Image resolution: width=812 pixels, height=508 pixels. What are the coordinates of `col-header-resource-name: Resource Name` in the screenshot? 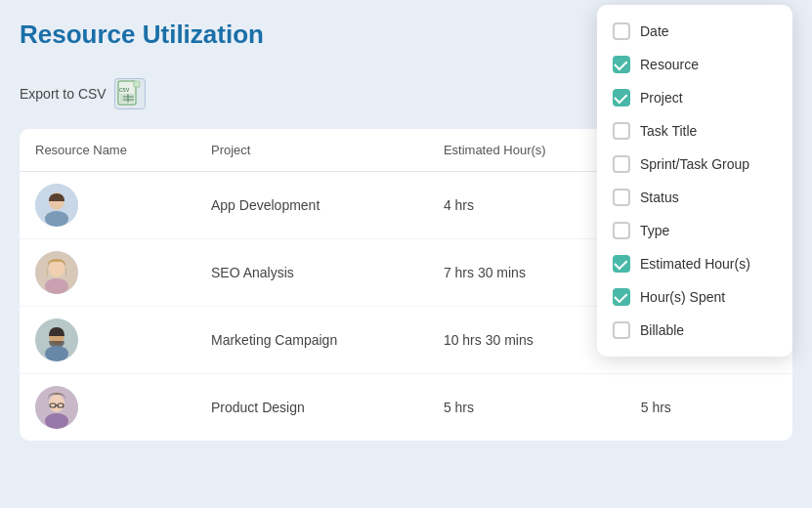 It's located at (107, 150).